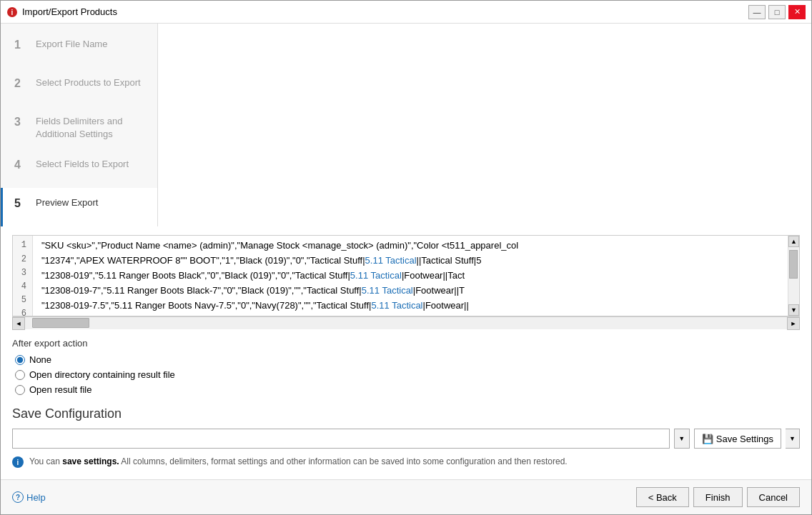  Describe the element at coordinates (406, 343) in the screenshot. I see `after-export-title: After export action` at that location.